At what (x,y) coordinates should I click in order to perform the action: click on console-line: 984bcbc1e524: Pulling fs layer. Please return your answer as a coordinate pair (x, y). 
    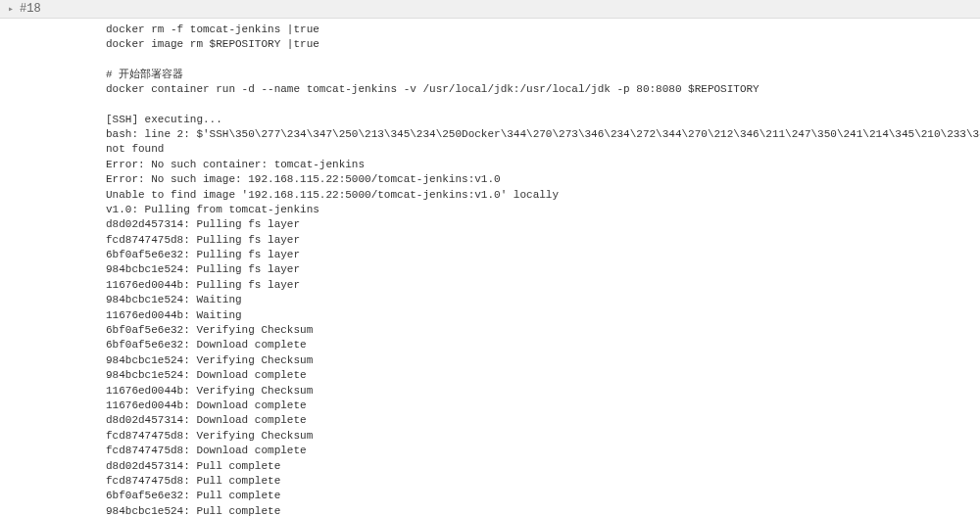
    Looking at the image, I should click on (539, 270).